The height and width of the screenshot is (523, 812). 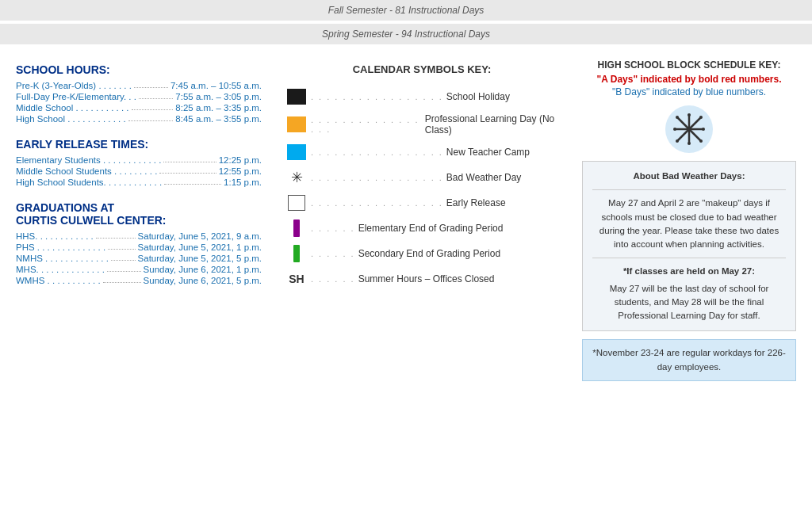 What do you see at coordinates (139, 281) in the screenshot?
I see `grad-wmhs: WMHS . . . . . . . . . . . Sunday, June …` at bounding box center [139, 281].